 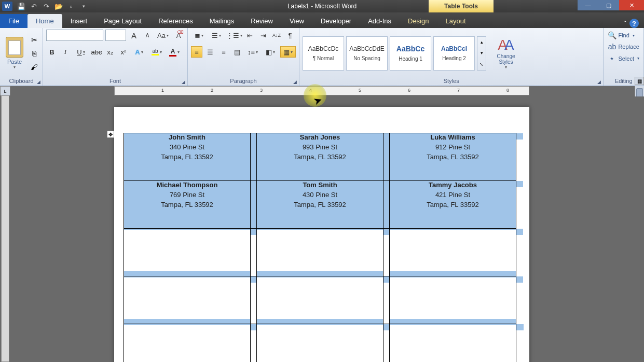 What do you see at coordinates (38, 82) in the screenshot?
I see `clipboard-launcher-icon: ◢` at bounding box center [38, 82].